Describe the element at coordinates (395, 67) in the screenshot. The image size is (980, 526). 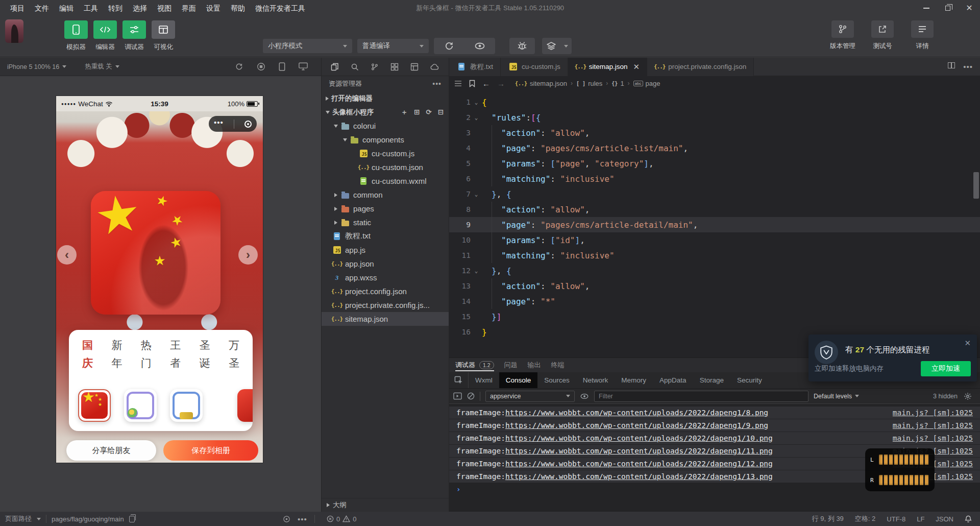
I see `grid-icon` at that location.